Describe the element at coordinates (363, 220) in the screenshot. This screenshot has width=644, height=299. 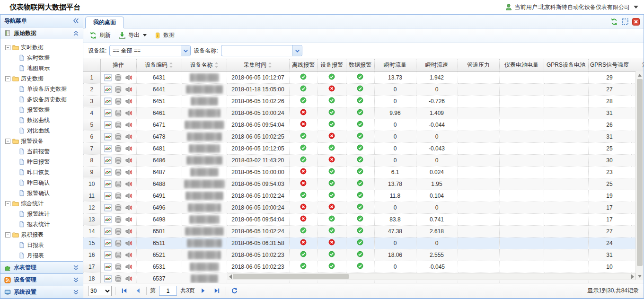
I see `table-row-13: 1364982018-06-05 09:54:0483.80.74117` at that location.